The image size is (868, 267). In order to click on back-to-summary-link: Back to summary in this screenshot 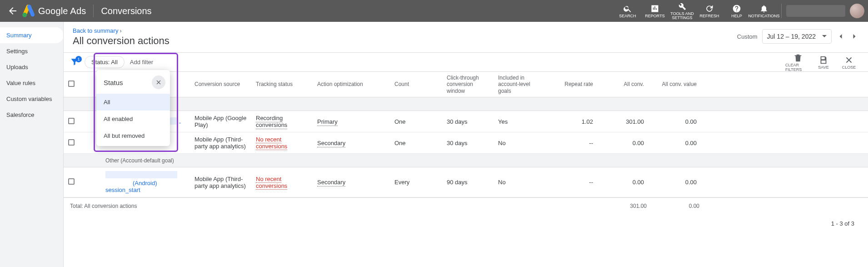, I will do `click(95, 31)`.